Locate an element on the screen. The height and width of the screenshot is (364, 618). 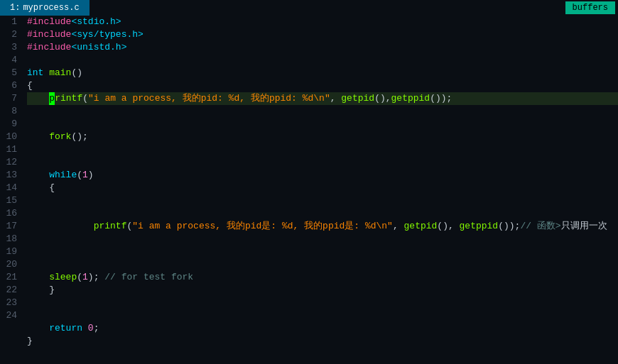
tab-item: 1: myprocess.c is located at coordinates (45, 8).